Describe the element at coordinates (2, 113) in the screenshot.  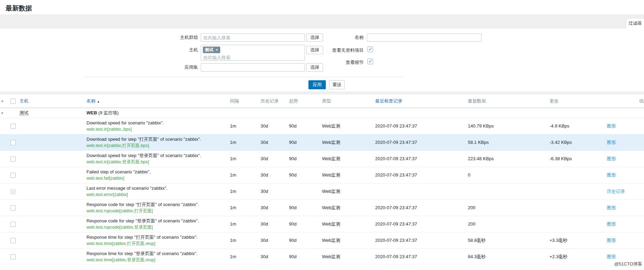
I see `group-collapse-icon` at that location.